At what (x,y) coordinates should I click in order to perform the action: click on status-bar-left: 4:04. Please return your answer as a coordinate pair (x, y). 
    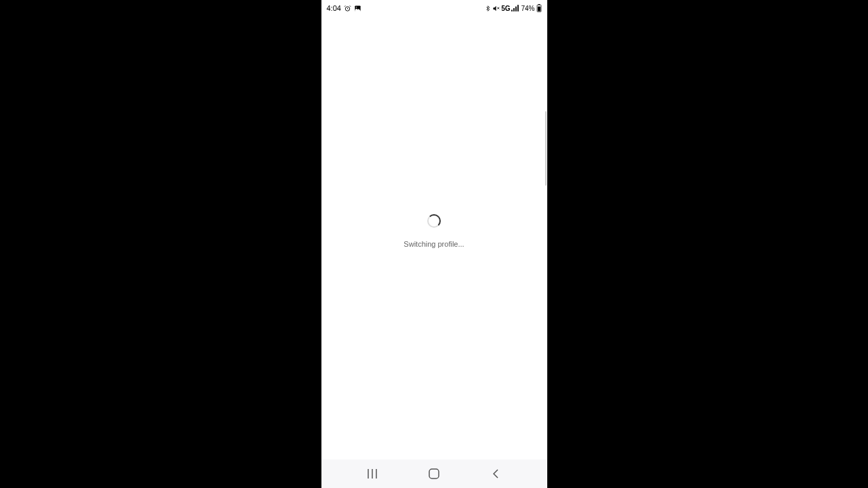
    Looking at the image, I should click on (344, 8).